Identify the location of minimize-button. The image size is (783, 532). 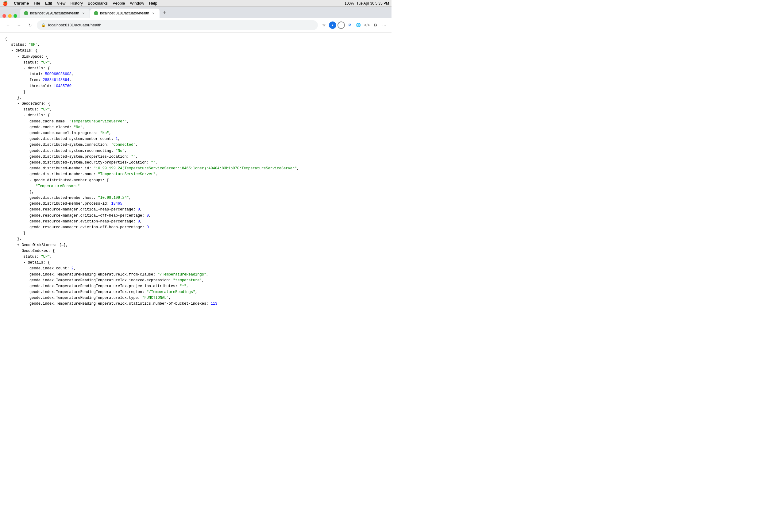
(10, 16).